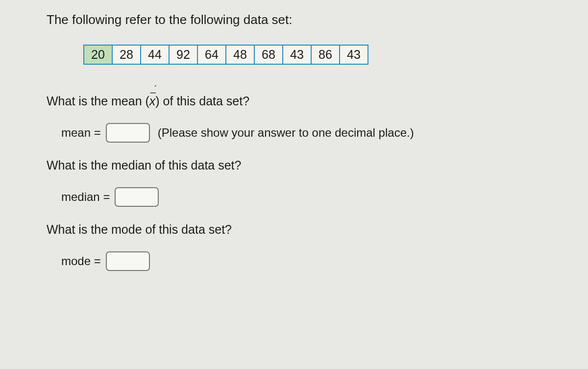 This screenshot has height=369, width=588. I want to click on data-set-table: 20284492644868438643, so click(226, 55).